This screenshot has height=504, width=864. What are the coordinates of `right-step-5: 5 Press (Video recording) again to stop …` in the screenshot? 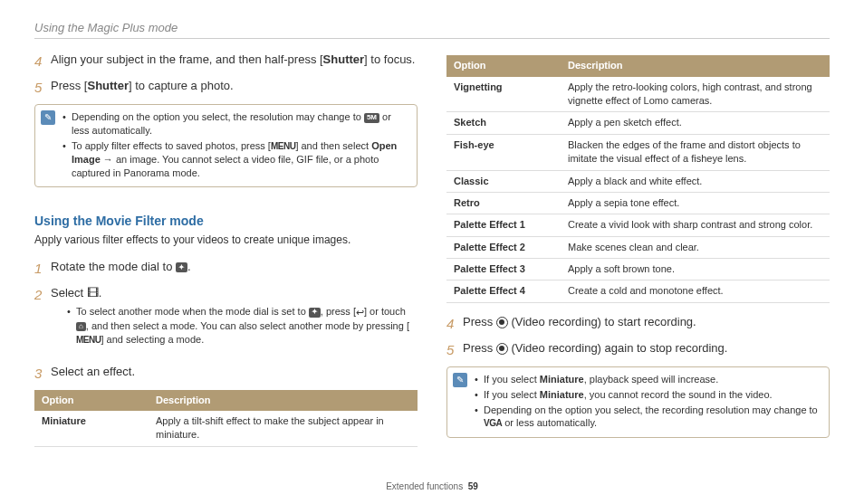 It's located at (638, 349).